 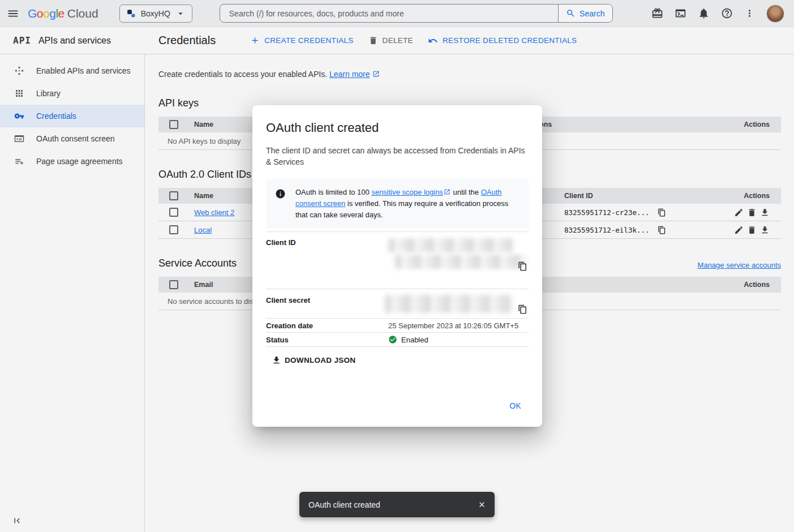 I want to click on creation-date-label: Creation date, so click(x=327, y=326).